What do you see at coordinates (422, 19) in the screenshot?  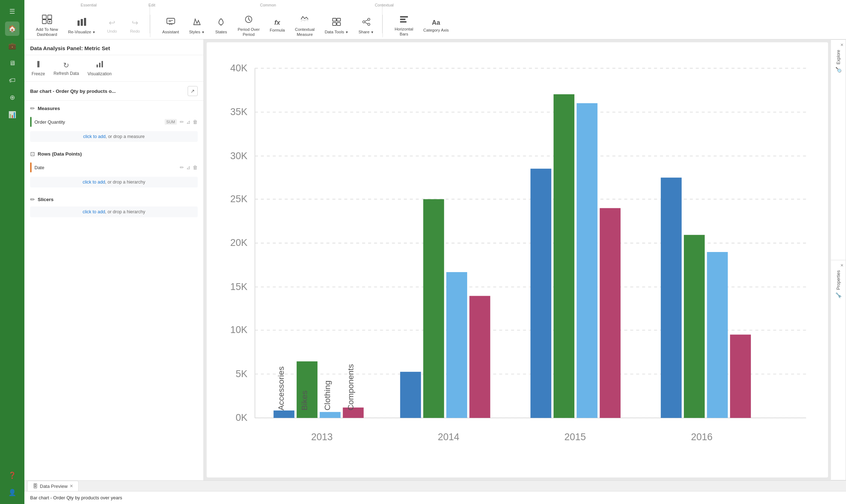 I see `toolbar-section-contextual: HorizontalBars Aa Category Axis` at bounding box center [422, 19].